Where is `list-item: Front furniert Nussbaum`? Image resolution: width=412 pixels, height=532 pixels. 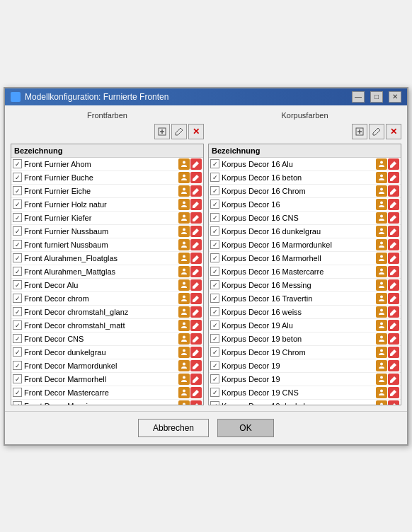
list-item: Front furniert Nussbaum is located at coordinates (108, 245).